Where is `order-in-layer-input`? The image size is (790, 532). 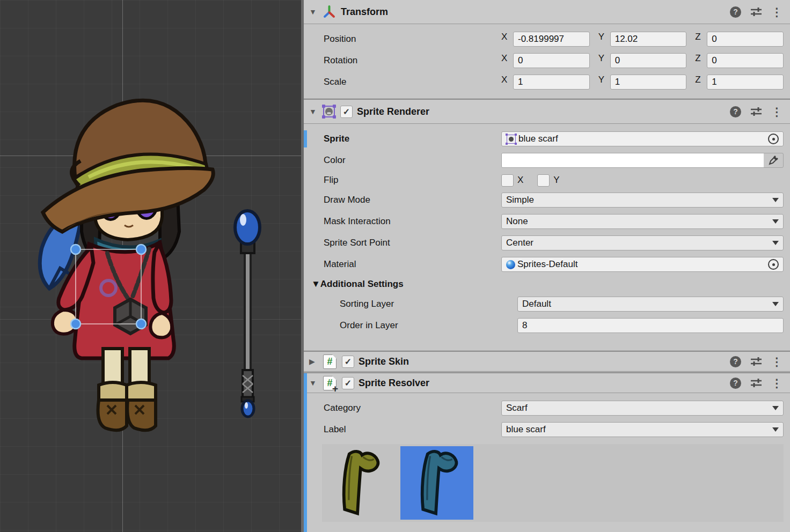
order-in-layer-input is located at coordinates (650, 326).